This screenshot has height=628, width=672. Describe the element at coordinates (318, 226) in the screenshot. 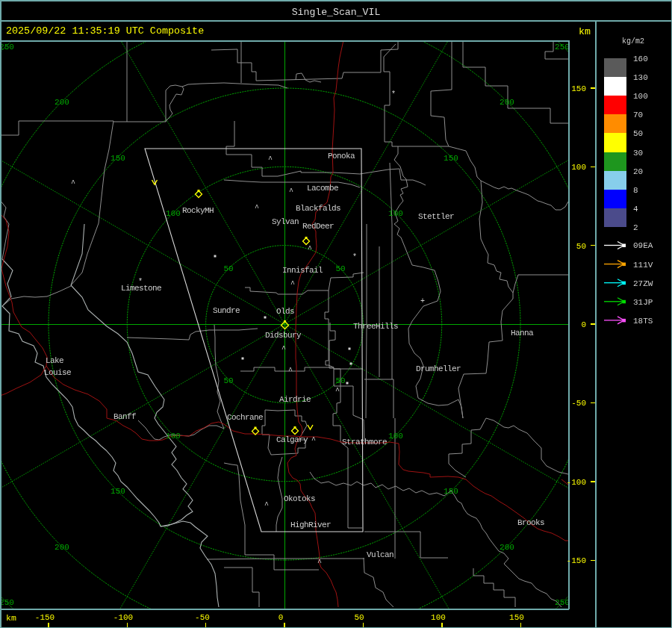

I see `svg-text: RedDeer` at that location.